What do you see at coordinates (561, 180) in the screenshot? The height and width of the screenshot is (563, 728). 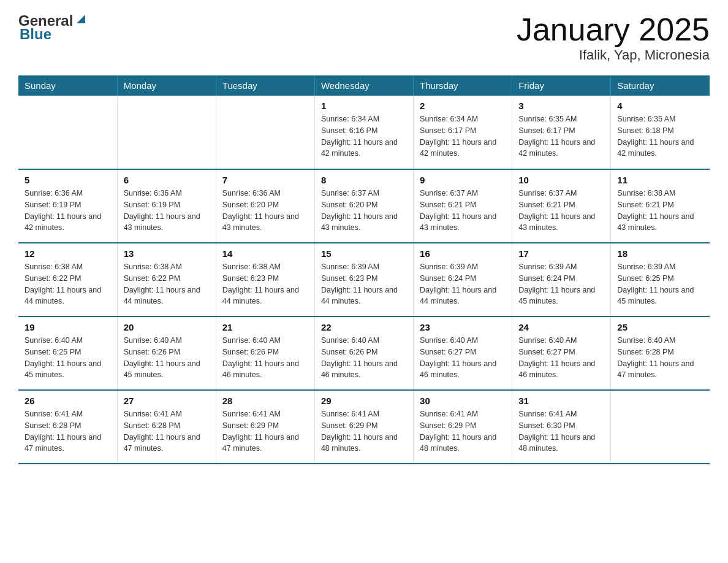 I see `day-number: 10` at bounding box center [561, 180].